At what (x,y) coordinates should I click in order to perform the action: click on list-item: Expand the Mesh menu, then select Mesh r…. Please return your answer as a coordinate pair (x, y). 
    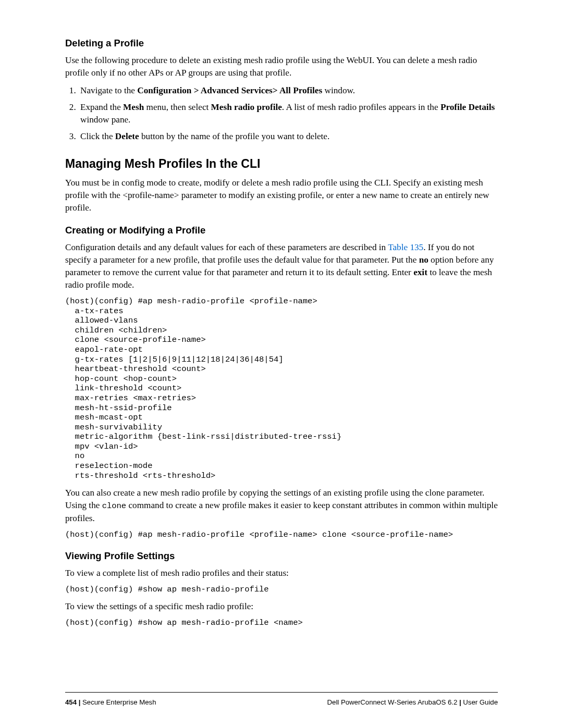
    Looking at the image, I should click on (288, 114).